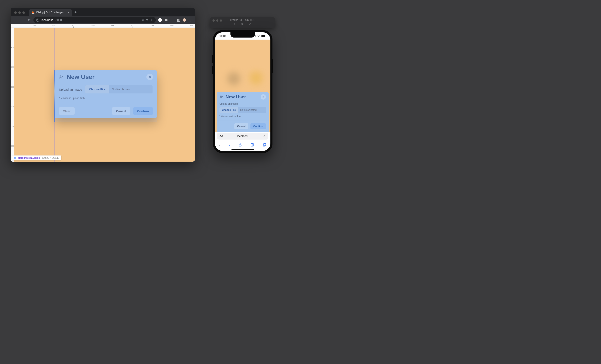 The height and width of the screenshot is (364, 601). I want to click on devtools-selector: dialog#MegaDialog, so click(29, 158).